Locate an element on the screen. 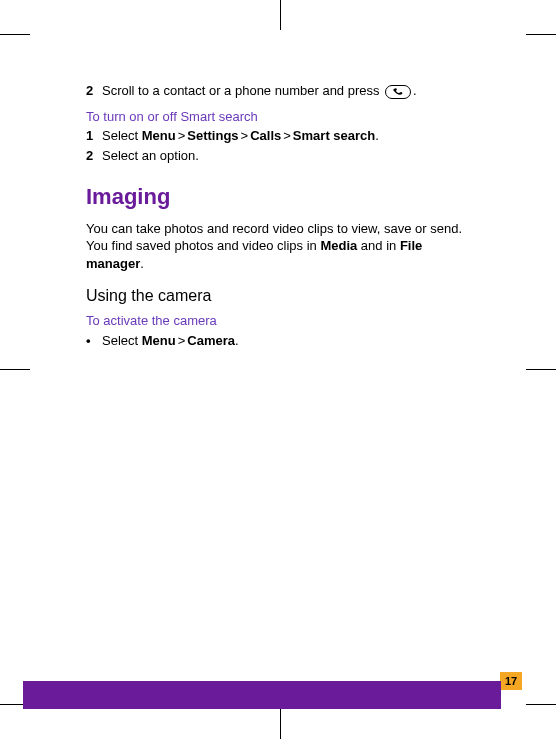  sub-heading: To turn on or off Smart search is located at coordinates (276, 117).